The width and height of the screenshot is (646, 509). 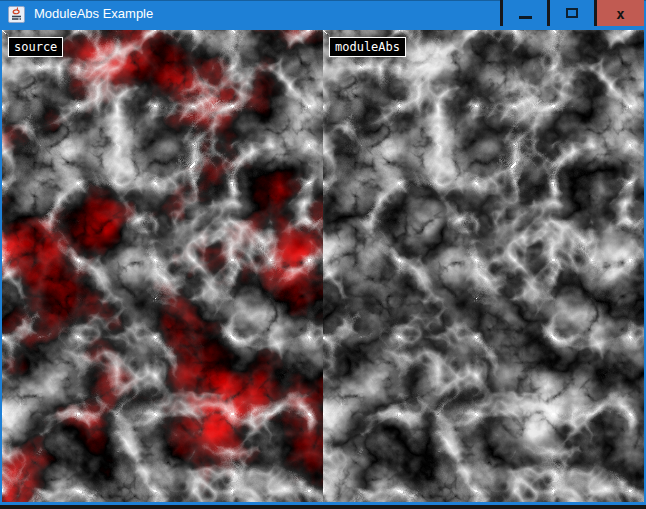 I want to click on window-controls: x, so click(x=572, y=13).